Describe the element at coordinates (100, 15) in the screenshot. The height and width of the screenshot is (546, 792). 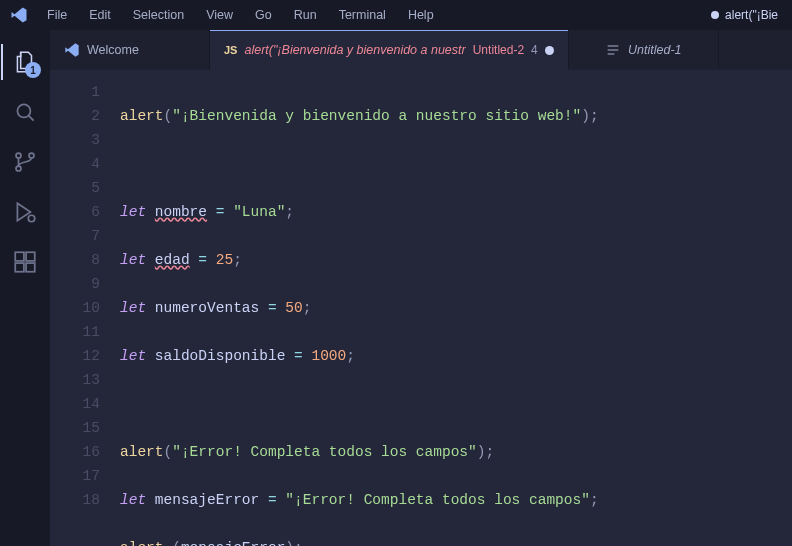
I see `menu-edit: Edit` at that location.